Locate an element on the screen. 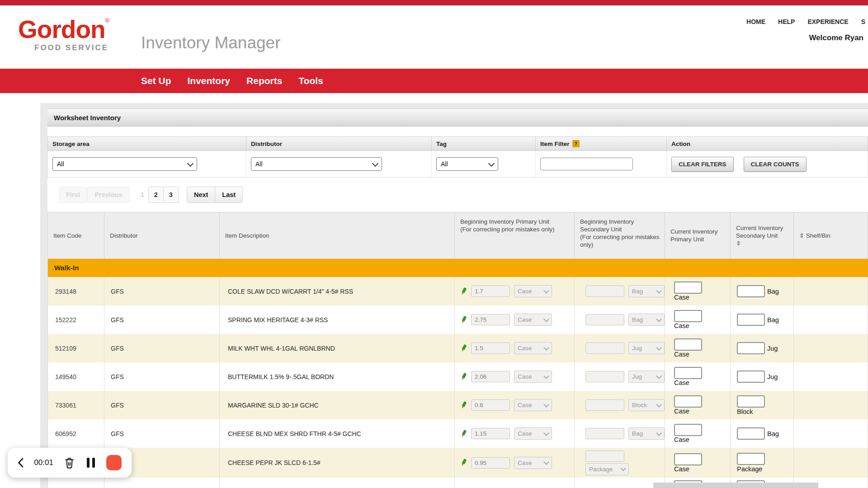  col-header-item-description: Item Description is located at coordinates (337, 235).